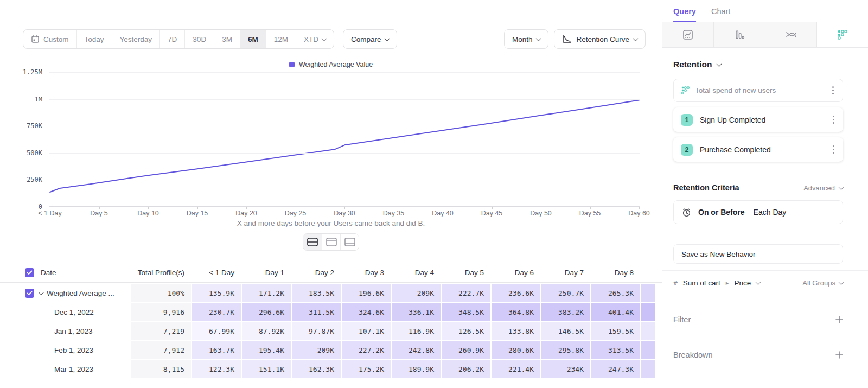 The width and height of the screenshot is (868, 388). What do you see at coordinates (344, 213) in the screenshot?
I see `x-tick-label: Day 30` at bounding box center [344, 213].